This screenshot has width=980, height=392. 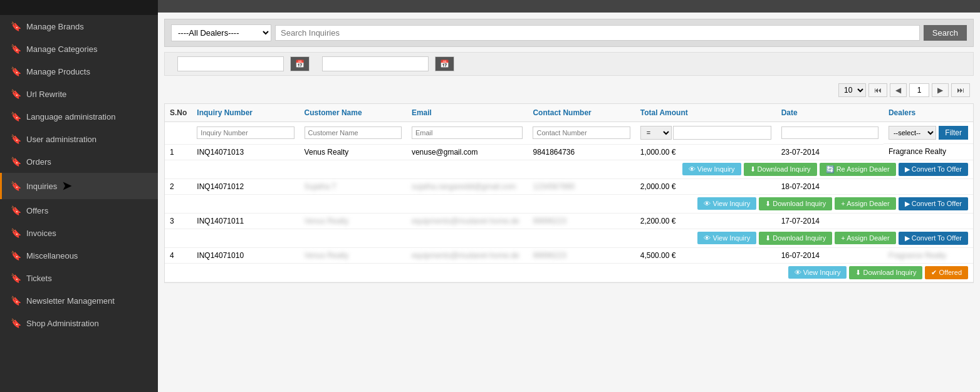 I want to click on filter-date-input, so click(x=830, y=133).